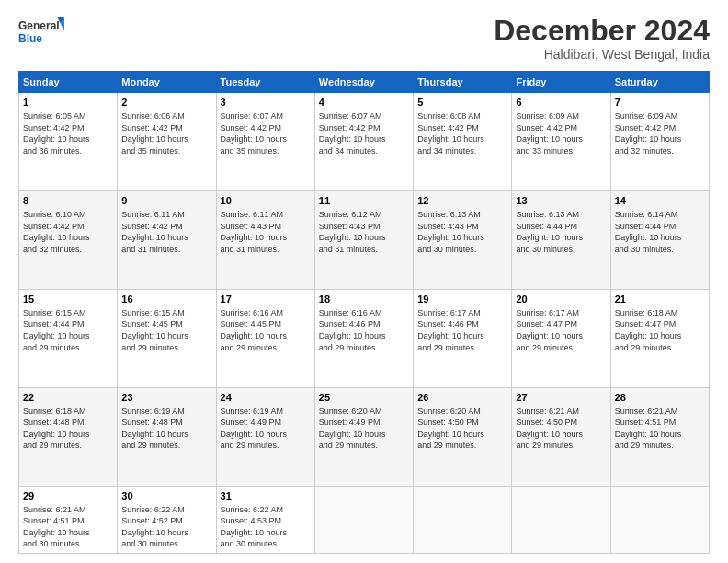 The image size is (728, 563). Describe the element at coordinates (266, 497) in the screenshot. I see `day-number: 31` at that location.